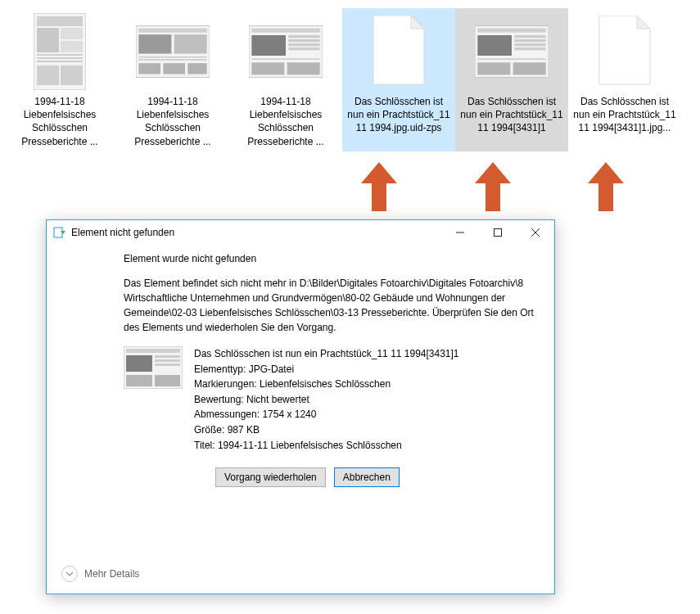  I want to click on detail-type: Elementtyp: JPG-Datei, so click(327, 370).